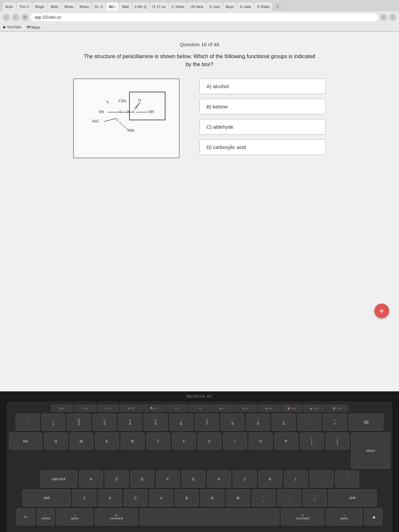 The width and height of the screenshot is (399, 532). I want to click on key-backspace: ⌫, so click(366, 422).